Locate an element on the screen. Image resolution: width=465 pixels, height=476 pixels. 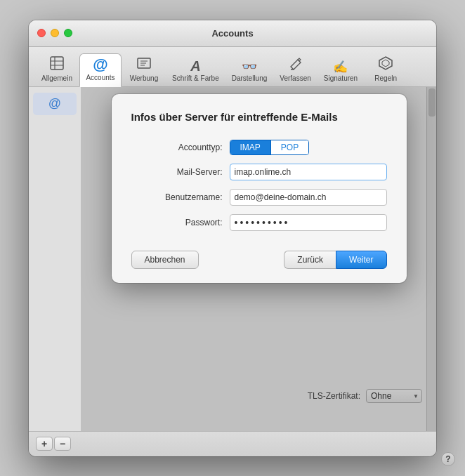
darstellung-icon: 👓 is located at coordinates (249, 67).